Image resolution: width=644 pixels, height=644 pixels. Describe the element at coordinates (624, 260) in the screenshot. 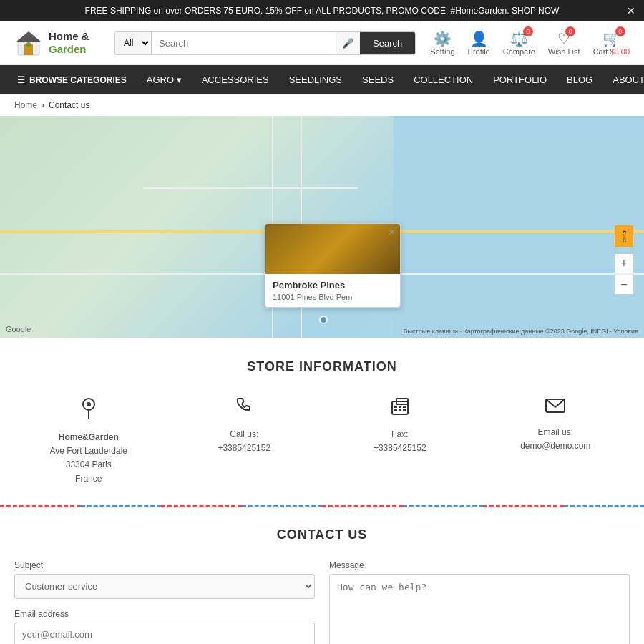

I see `map-controls: 🧍 + −` at that location.